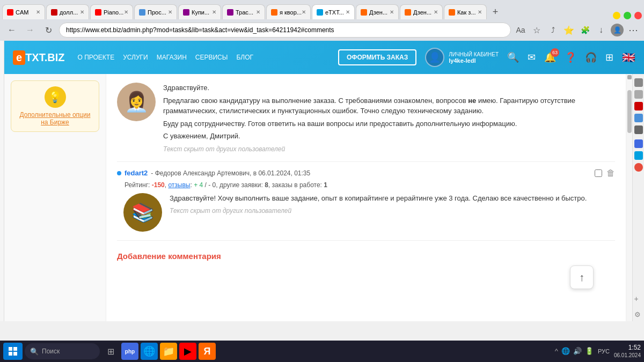  I want to click on search-taskbar-icon: 🔍, so click(34, 352).